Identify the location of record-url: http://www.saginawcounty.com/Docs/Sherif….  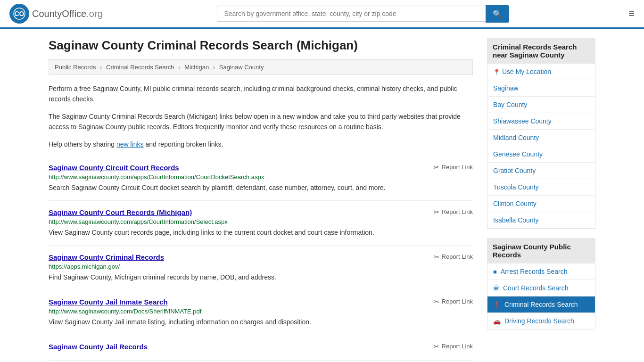
(261, 311).